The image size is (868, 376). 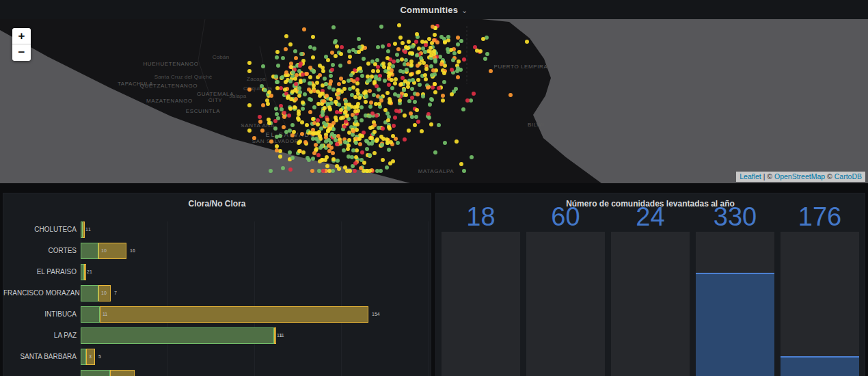 What do you see at coordinates (22, 36) in the screenshot?
I see `zoom-in-button: +` at bounding box center [22, 36].